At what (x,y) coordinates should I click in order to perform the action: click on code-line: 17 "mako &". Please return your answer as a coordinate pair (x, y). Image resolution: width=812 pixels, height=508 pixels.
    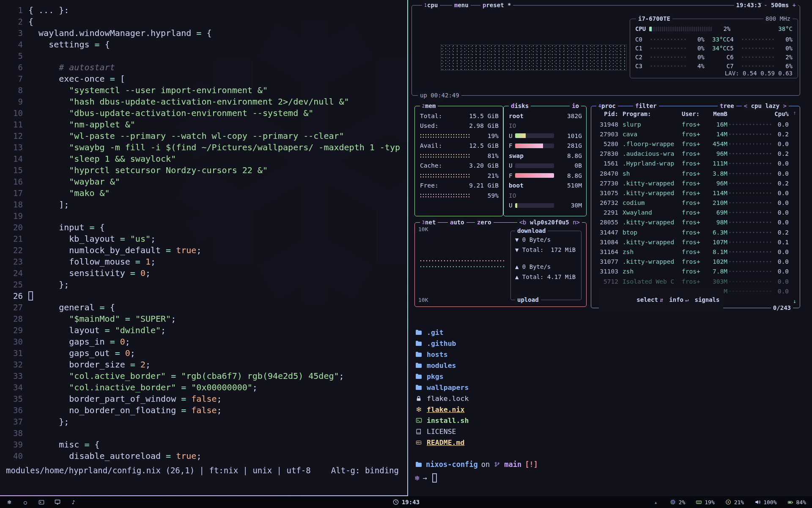
    Looking at the image, I should click on (204, 193).